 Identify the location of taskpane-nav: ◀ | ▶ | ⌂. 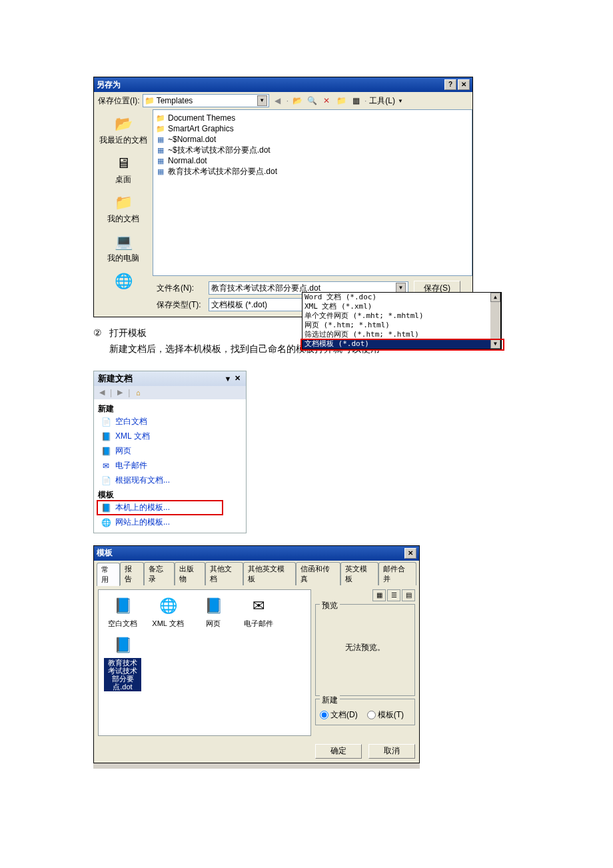
(170, 393).